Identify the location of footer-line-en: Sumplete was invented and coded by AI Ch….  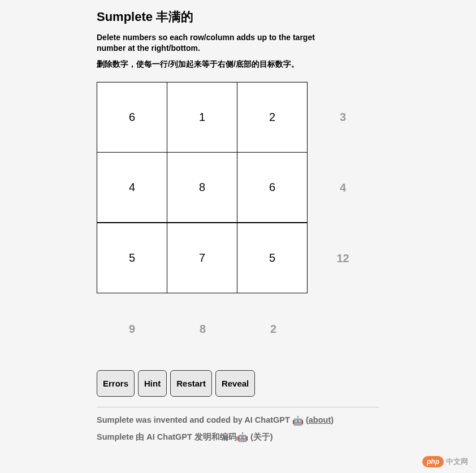
(238, 420).